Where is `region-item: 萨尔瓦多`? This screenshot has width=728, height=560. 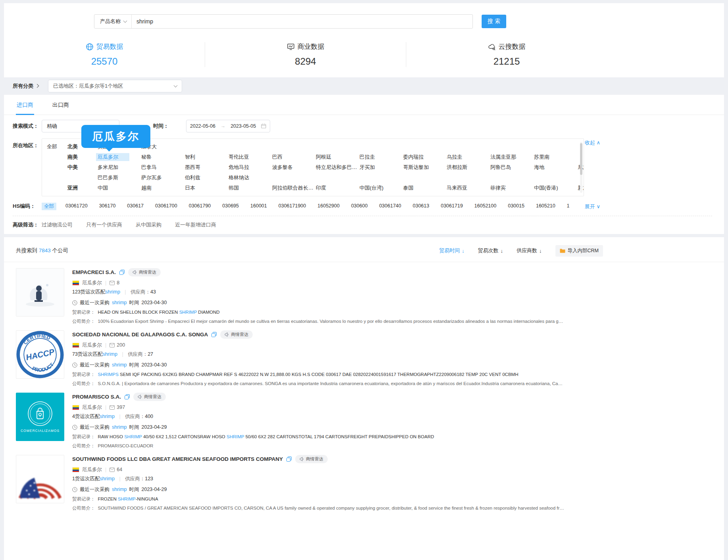
region-item: 萨尔瓦多 is located at coordinates (156, 178).